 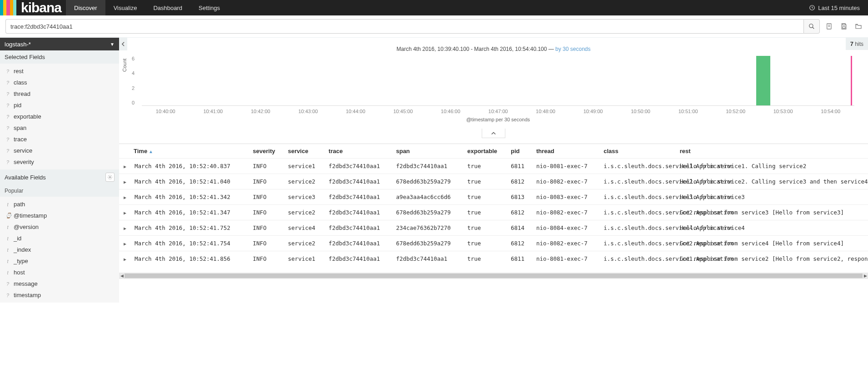 I want to click on cell-service: service3, so click(x=304, y=197).